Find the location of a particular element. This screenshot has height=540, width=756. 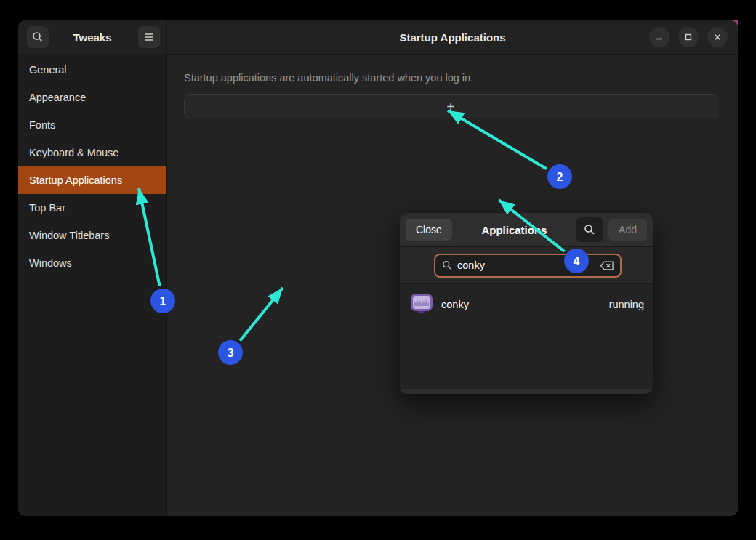

menu-button is located at coordinates (149, 37).